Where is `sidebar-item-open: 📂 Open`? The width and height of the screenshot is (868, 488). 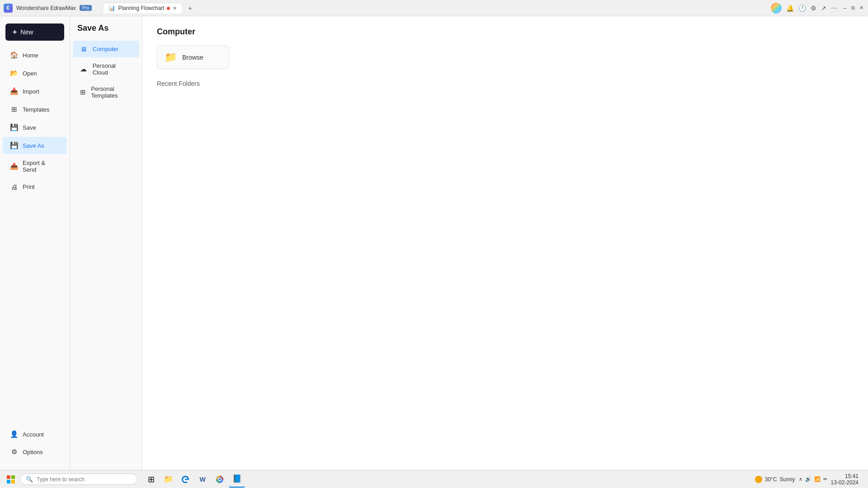
sidebar-item-open: 📂 Open is located at coordinates (35, 73).